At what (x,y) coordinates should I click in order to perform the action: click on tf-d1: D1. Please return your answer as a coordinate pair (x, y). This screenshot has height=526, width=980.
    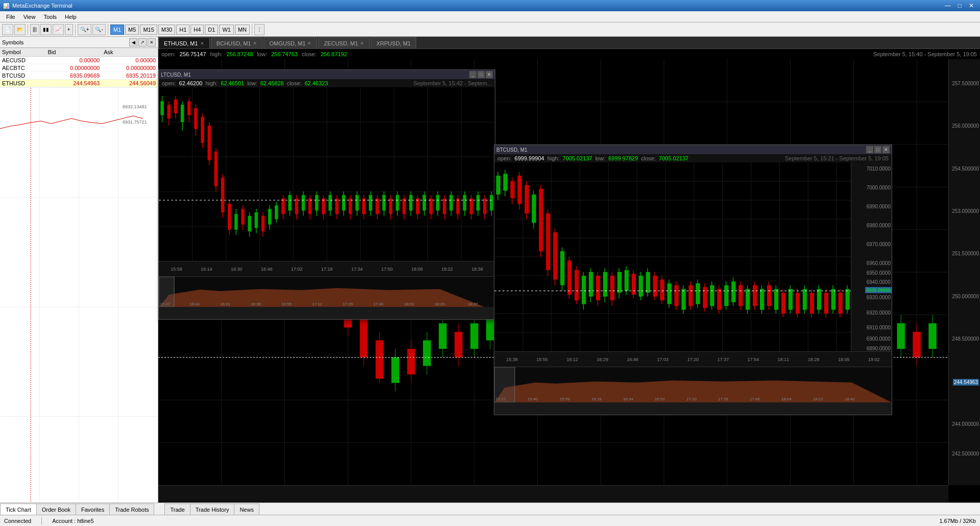
    Looking at the image, I should click on (211, 30).